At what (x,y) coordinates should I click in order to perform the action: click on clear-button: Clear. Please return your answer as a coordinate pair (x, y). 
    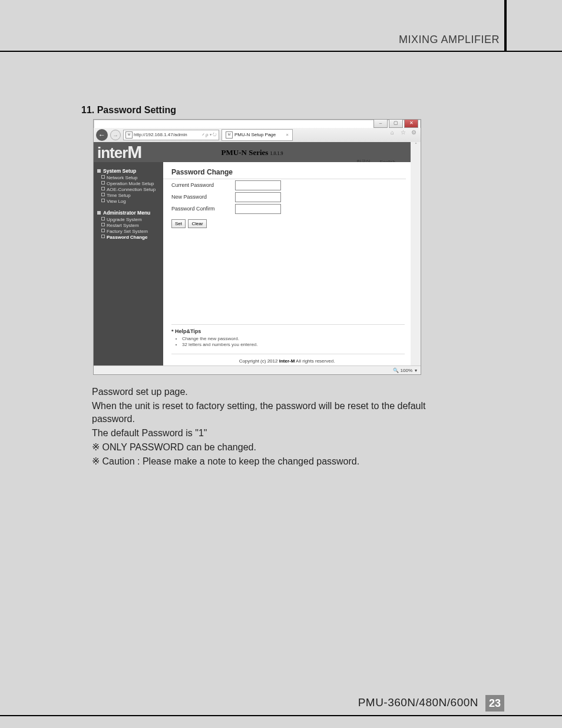
    Looking at the image, I should click on (197, 224).